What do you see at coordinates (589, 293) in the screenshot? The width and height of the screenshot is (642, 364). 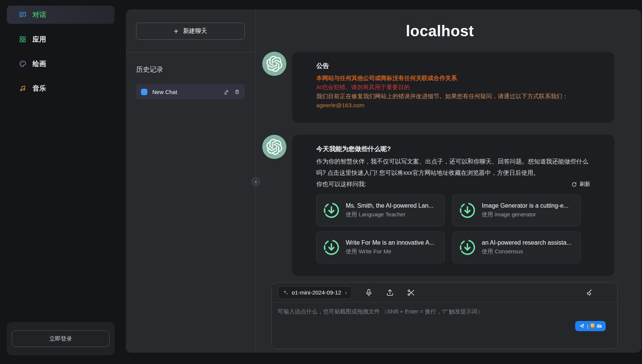 I see `clear-broom-button` at bounding box center [589, 293].